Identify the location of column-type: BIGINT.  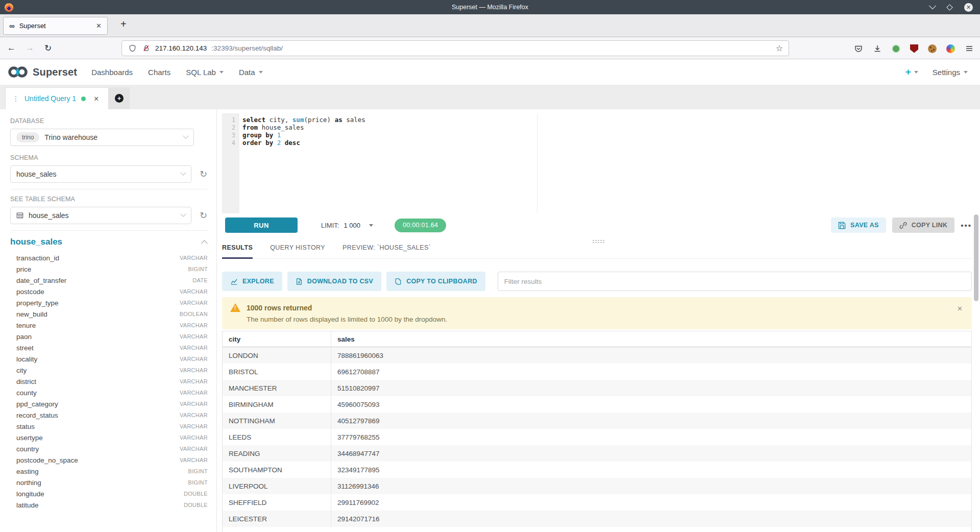
(198, 269).